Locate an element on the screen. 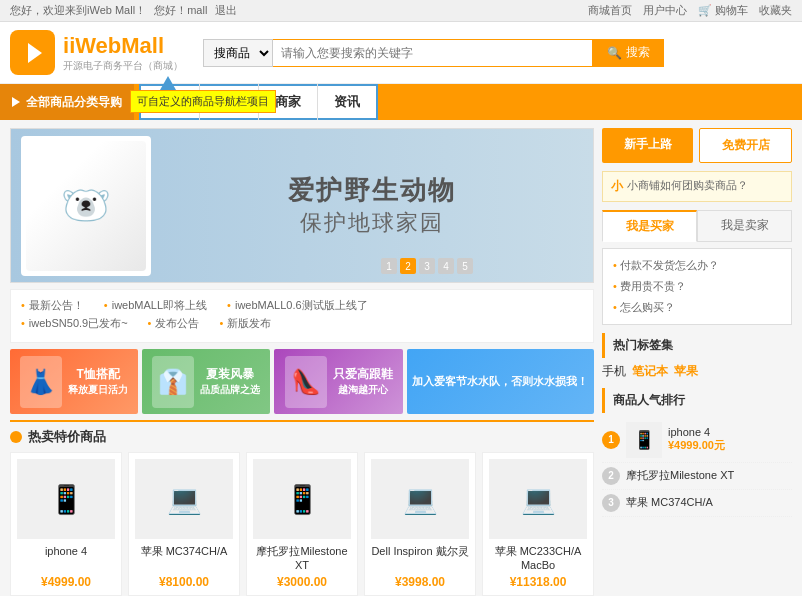  pop-item-1: 1 📱 iphone 4 ¥4999.00元 is located at coordinates (697, 440).